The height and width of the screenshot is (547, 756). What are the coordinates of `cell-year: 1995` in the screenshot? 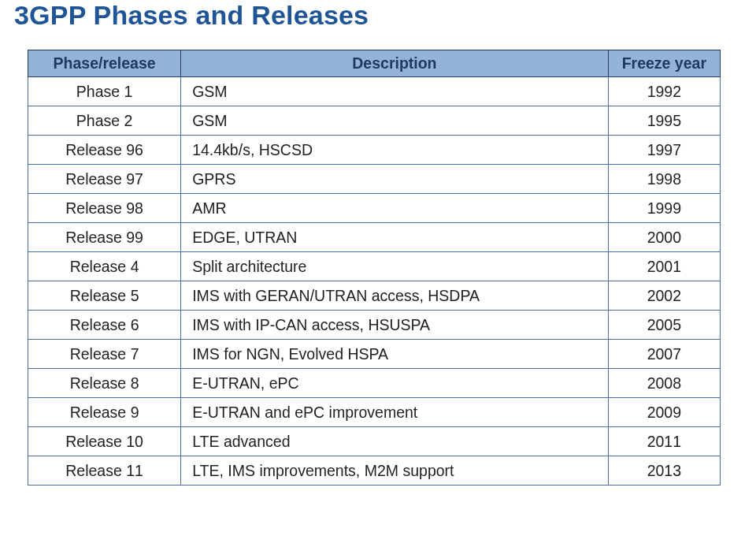 It's located at (664, 121).